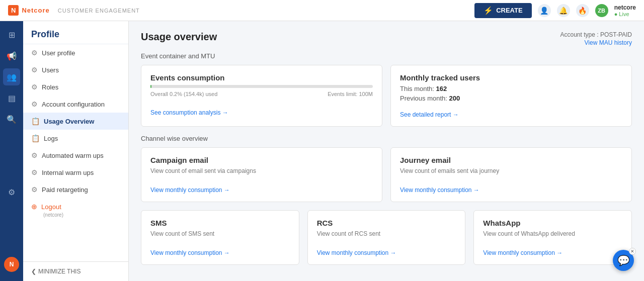 The width and height of the screenshot is (644, 281). Describe the element at coordinates (34, 87) in the screenshot. I see `roles-icon: ⚙` at that location.